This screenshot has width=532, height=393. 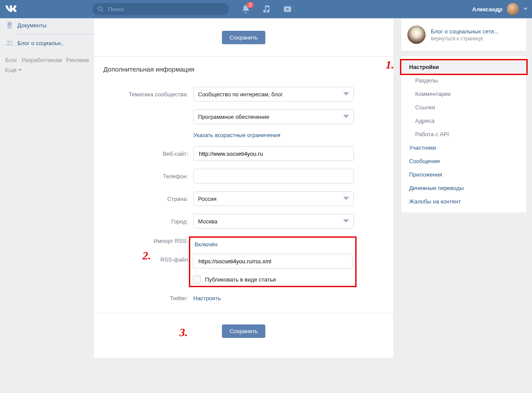 I want to click on footer-link: Ещё, so click(x=13, y=70).